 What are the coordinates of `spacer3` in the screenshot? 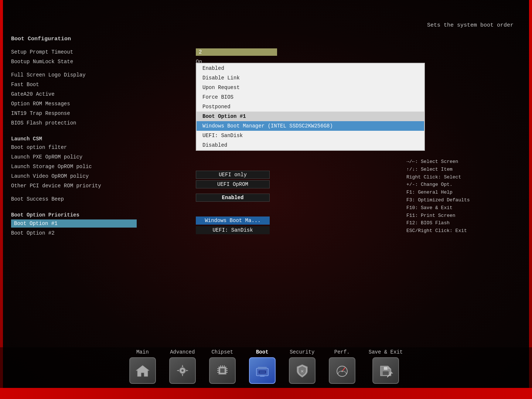 It's located at (100, 192).